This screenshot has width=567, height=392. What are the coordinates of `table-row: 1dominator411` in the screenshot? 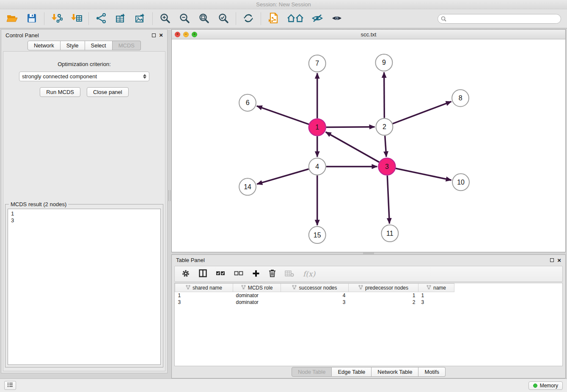 It's located at (315, 295).